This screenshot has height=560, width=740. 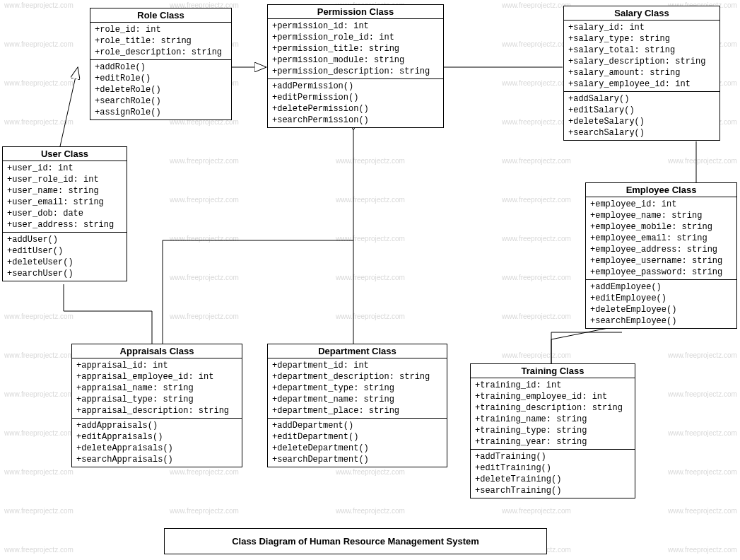 What do you see at coordinates (662, 298) in the screenshot?
I see `class-member: +editEmployee()` at bounding box center [662, 298].